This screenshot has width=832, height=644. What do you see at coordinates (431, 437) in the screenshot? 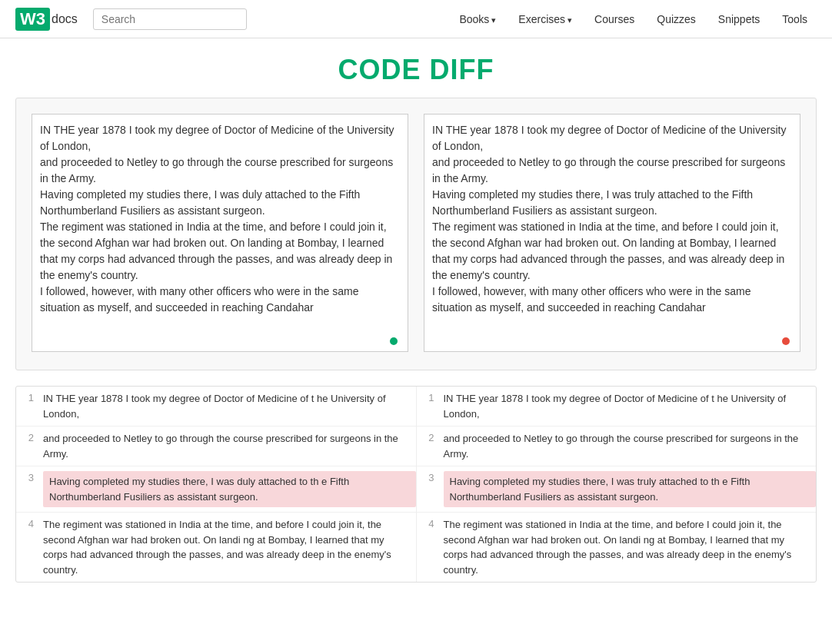
I see `line-num-right-2: 2` at bounding box center [431, 437].